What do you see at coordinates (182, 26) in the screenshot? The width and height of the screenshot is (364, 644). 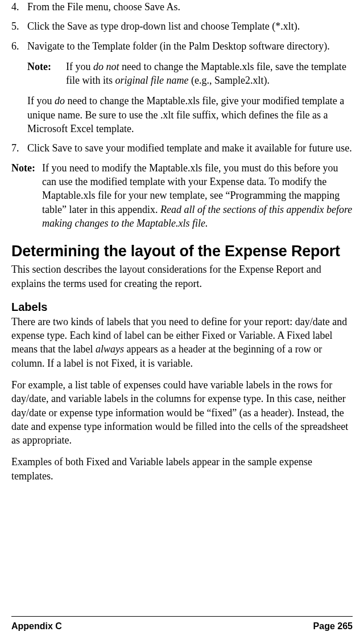 I see `step-5: 5. Click the Save as type drop-down list…` at bounding box center [182, 26].